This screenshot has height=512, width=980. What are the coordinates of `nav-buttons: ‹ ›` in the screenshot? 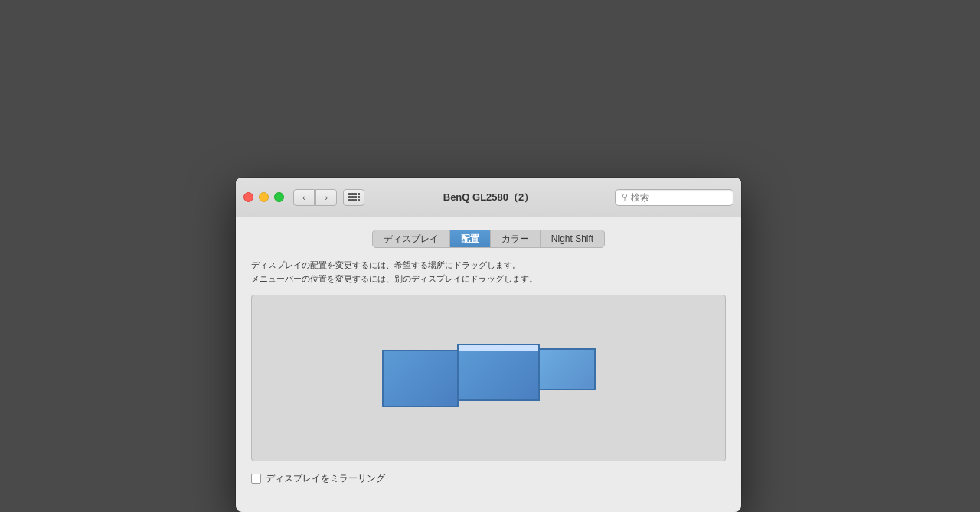 It's located at (315, 197).